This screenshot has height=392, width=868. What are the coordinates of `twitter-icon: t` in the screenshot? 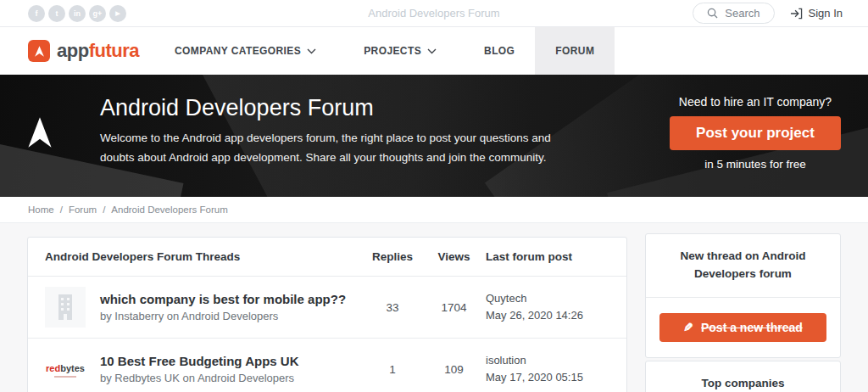 It's located at (57, 14).